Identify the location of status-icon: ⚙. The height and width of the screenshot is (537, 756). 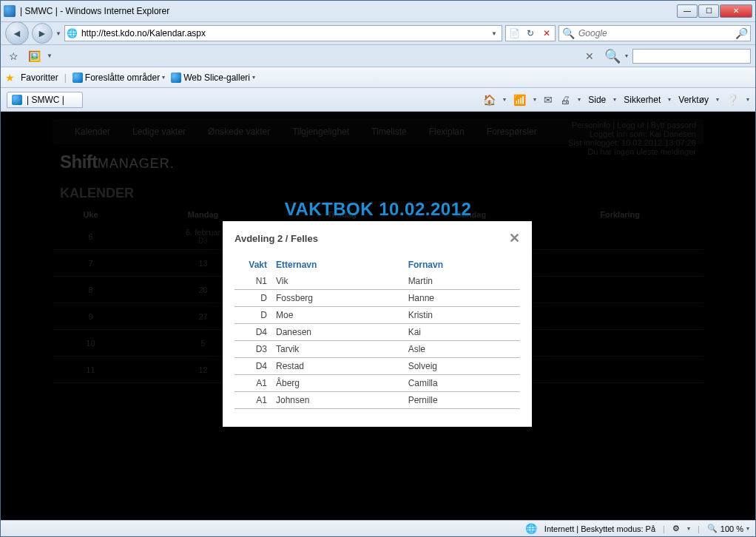
(676, 528).